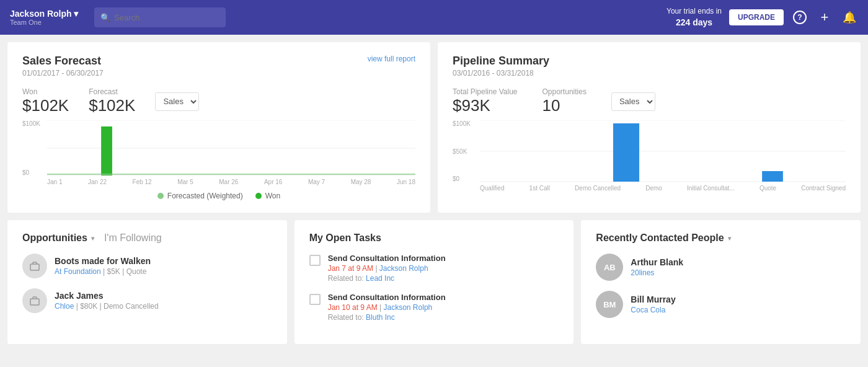  What do you see at coordinates (47, 22) in the screenshot?
I see `team-name: Team One` at bounding box center [47, 22].